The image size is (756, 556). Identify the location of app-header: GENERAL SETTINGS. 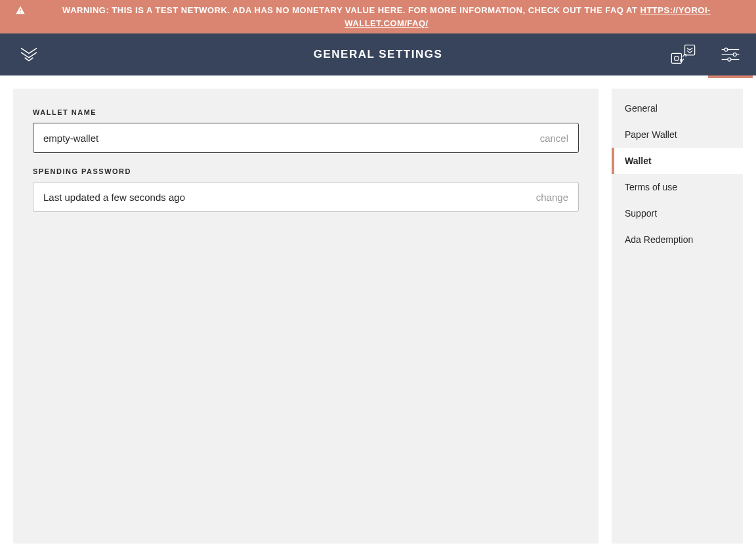
(378, 54).